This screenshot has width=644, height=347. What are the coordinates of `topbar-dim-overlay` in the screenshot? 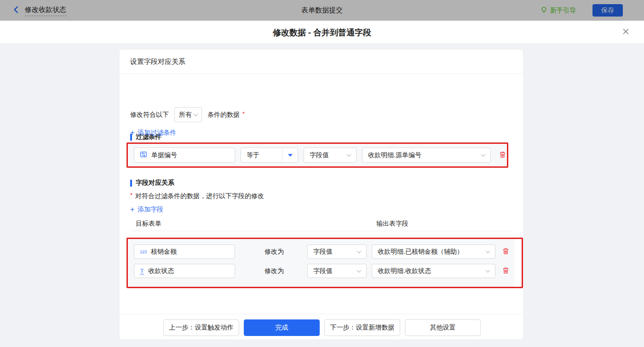 It's located at (322, 10).